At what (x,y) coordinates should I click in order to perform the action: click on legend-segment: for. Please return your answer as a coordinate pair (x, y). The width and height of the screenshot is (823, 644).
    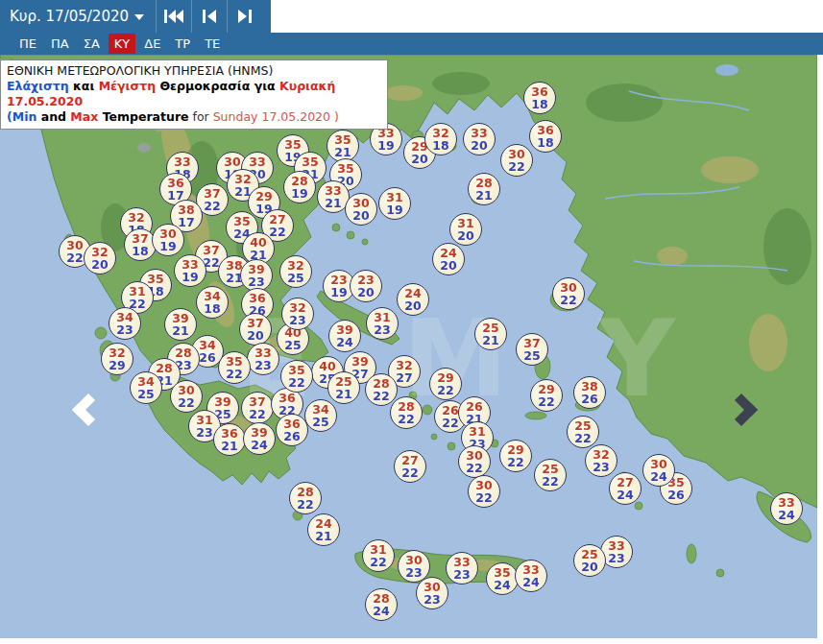
    Looking at the image, I should click on (202, 117).